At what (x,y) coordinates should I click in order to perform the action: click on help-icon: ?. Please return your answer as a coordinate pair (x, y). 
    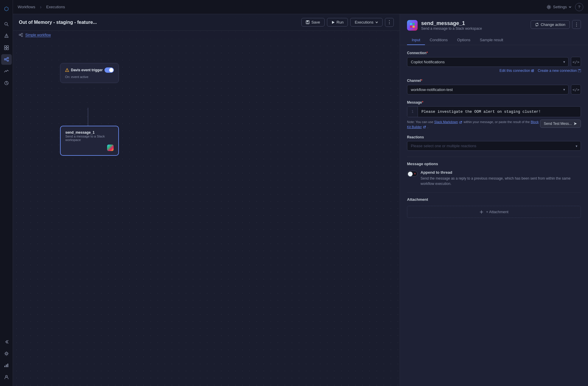
    Looking at the image, I should click on (579, 7).